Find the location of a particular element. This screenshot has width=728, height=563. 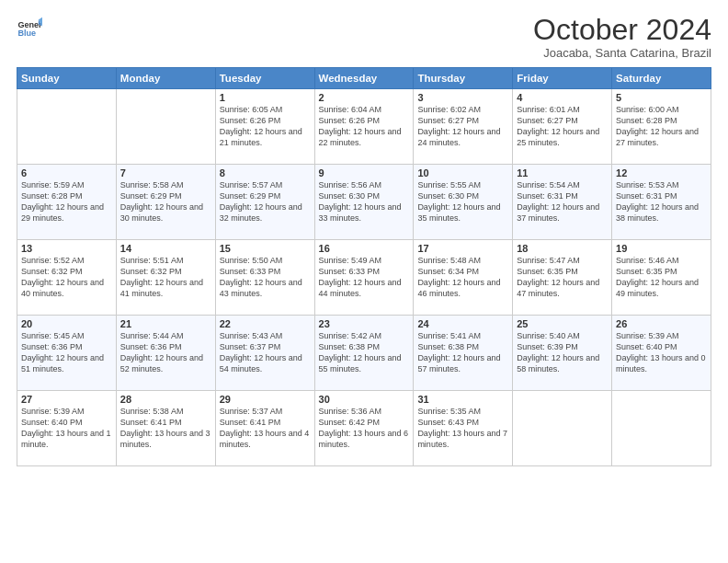

calendar-week-row: 6Sunrise: 5:59 AM Sunset: 6:28 PM Daylig… is located at coordinates (364, 202).